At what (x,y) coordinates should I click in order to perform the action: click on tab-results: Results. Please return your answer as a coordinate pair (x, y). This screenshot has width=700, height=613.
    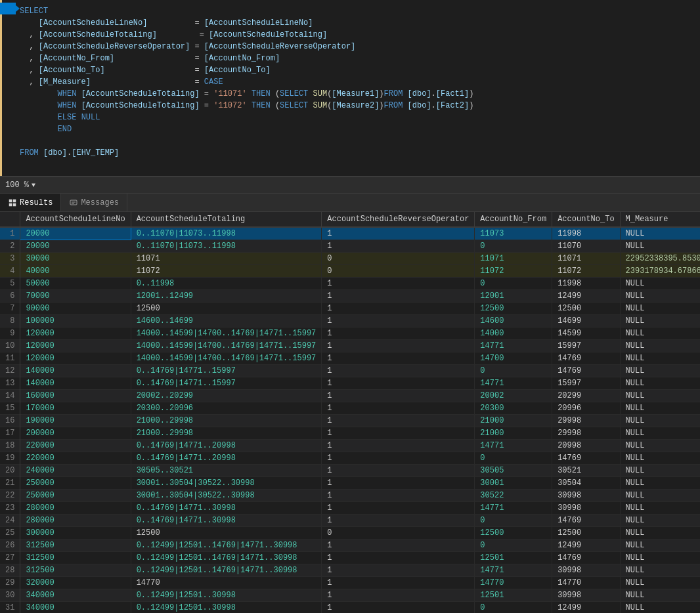
    Looking at the image, I should click on (30, 202).